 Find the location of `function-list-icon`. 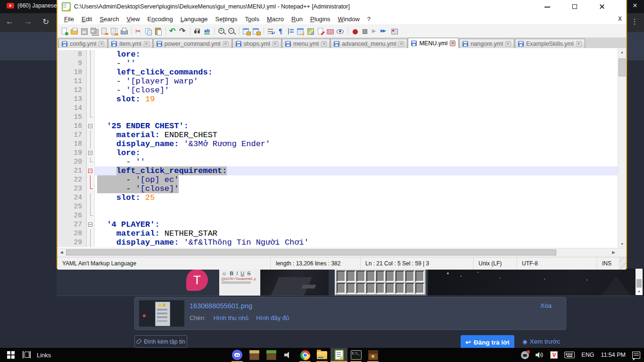

function-list-icon is located at coordinates (321, 31).